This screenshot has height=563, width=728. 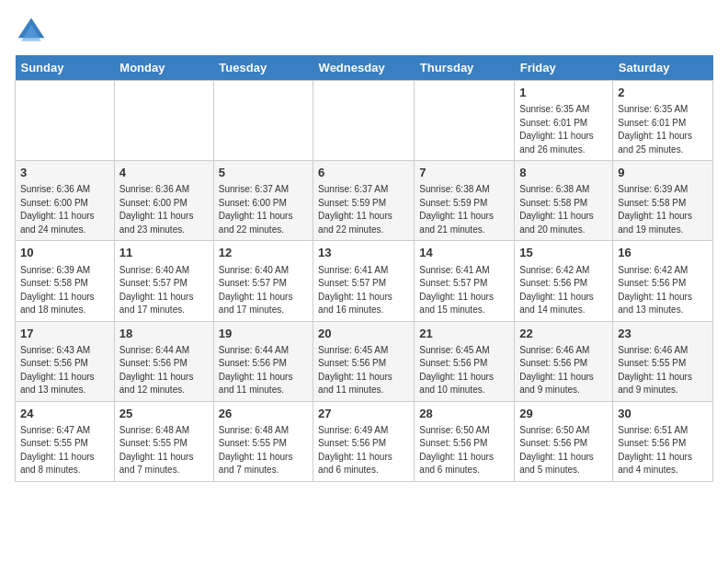 What do you see at coordinates (64, 334) in the screenshot?
I see `day-number: 17` at bounding box center [64, 334].